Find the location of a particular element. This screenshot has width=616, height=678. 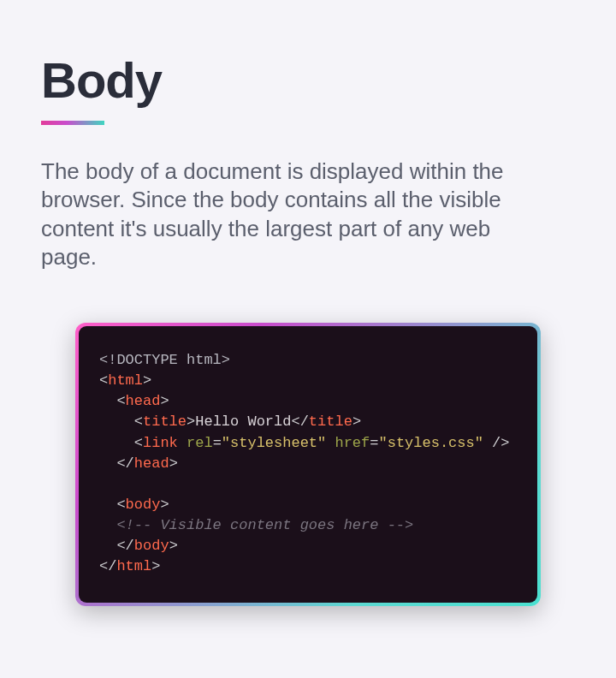

code-string: "stylesheet" is located at coordinates (274, 443).